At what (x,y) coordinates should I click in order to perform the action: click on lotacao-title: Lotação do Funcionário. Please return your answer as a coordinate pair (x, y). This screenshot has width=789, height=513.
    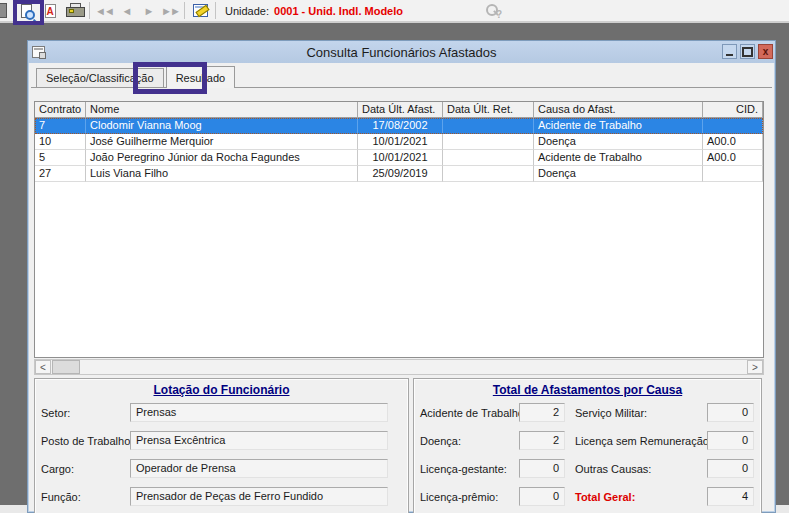
    Looking at the image, I should click on (222, 390).